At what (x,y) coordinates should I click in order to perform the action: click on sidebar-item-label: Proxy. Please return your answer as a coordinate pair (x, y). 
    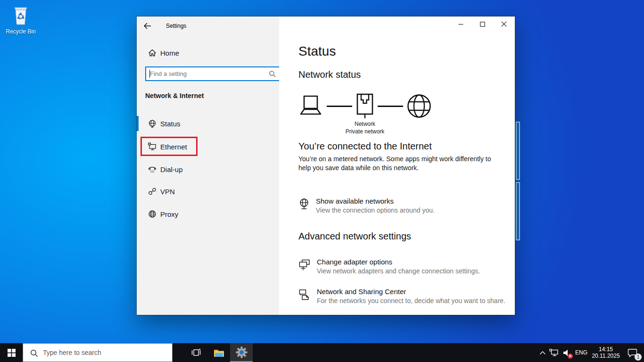
    Looking at the image, I should click on (169, 214).